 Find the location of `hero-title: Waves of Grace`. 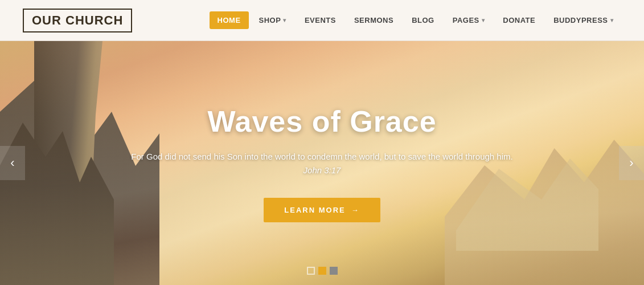

hero-title: Waves of Grace is located at coordinates (322, 121).